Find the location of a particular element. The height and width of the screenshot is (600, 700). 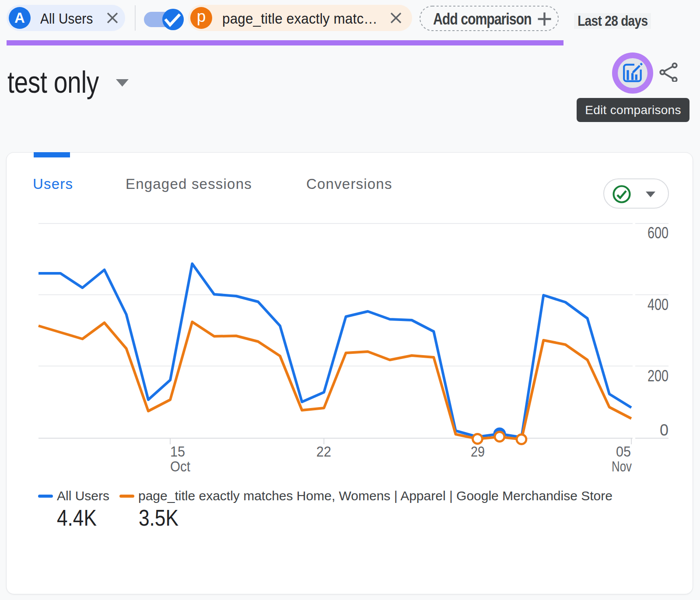

svg-text: 29 is located at coordinates (478, 451).